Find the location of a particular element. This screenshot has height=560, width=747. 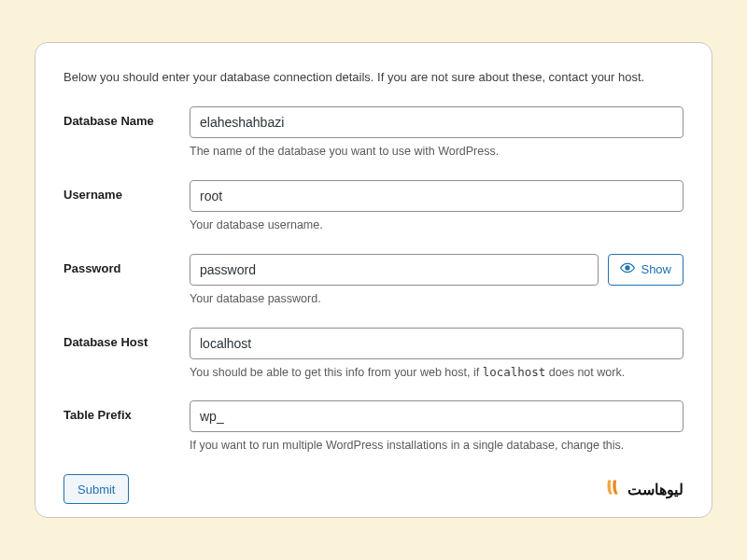

table-prefix-input is located at coordinates (437, 416).